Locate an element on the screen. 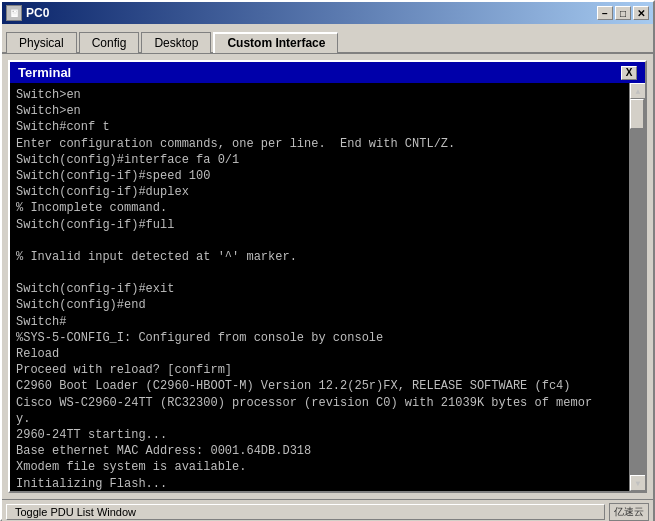 The image size is (655, 521). minimize-button: − is located at coordinates (605, 13).